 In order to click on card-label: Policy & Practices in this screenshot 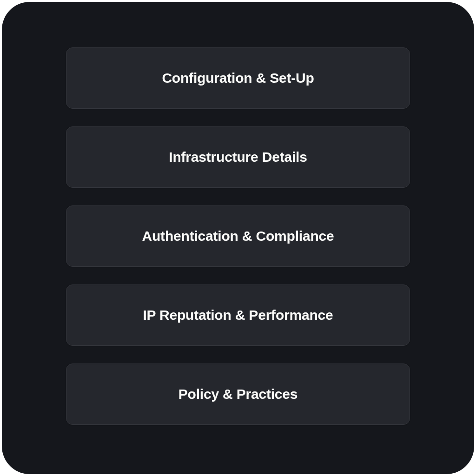, I will do `click(238, 394)`.